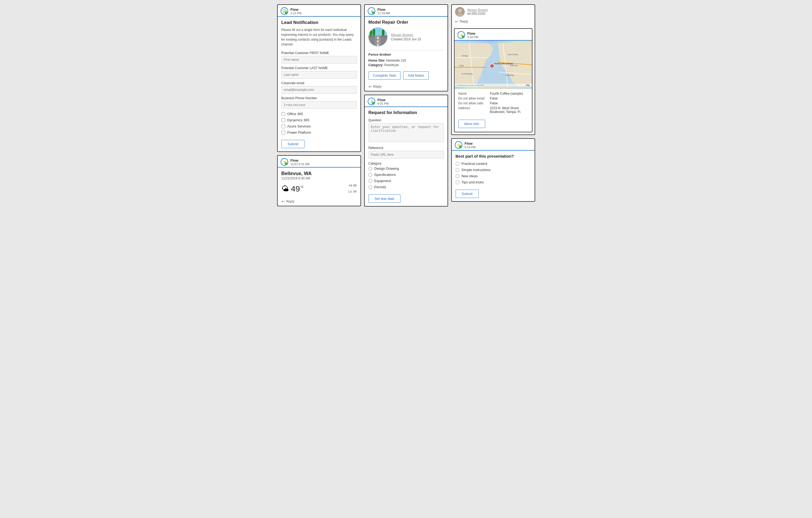 This screenshot has height=518, width=812. I want to click on poll-practical-input, so click(457, 164).